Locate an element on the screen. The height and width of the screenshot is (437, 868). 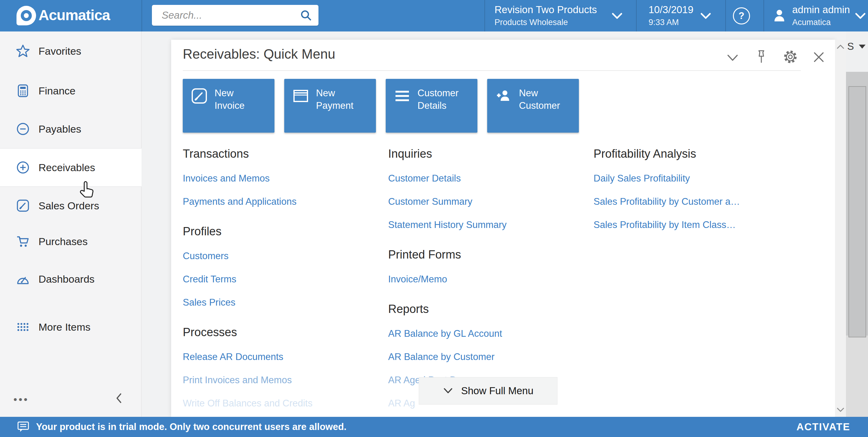
new-payment-tile: NewPayment is located at coordinates (330, 106).